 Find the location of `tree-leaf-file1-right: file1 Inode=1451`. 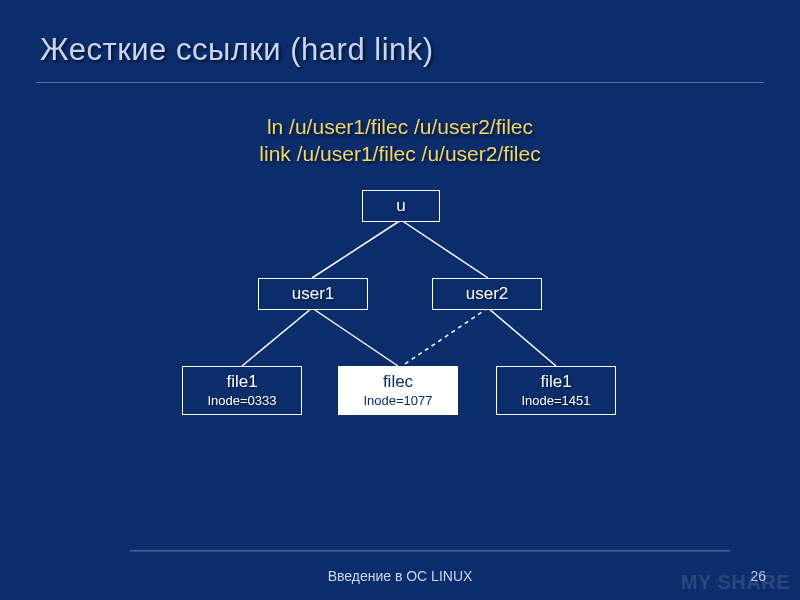

tree-leaf-file1-right: file1 Inode=1451 is located at coordinates (556, 390).